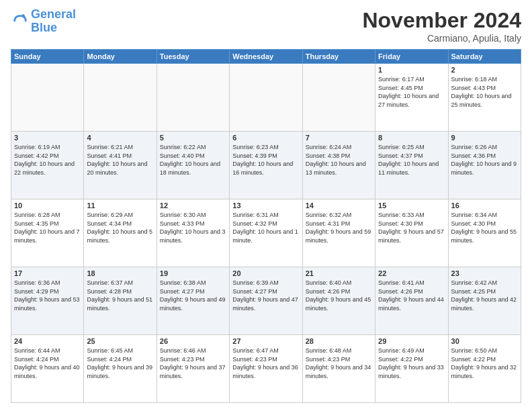 The image size is (532, 411). Describe the element at coordinates (411, 228) in the screenshot. I see `day-info: Sunrise: 6:33 AMSunset: 4:30 PMDaylight:…` at that location.